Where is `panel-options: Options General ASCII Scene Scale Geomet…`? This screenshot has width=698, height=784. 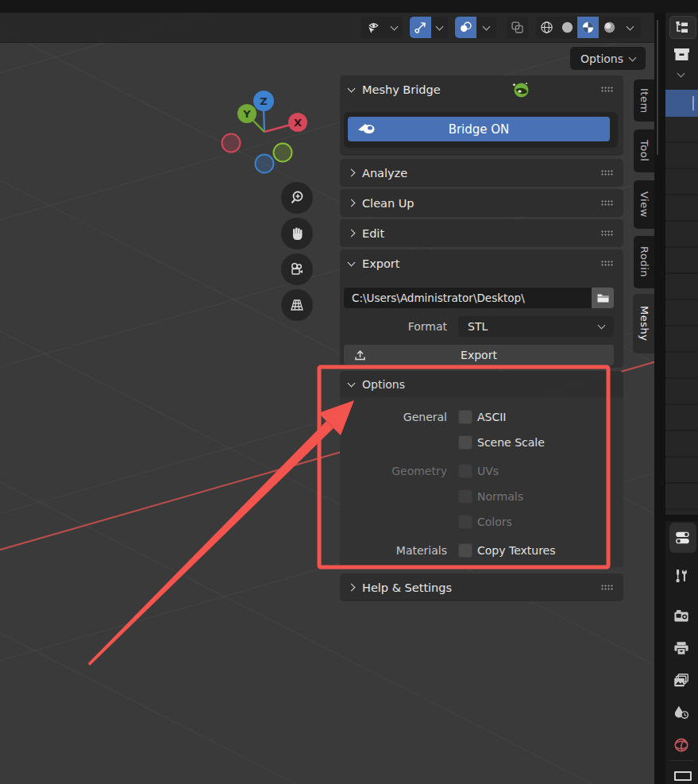 panel-options: Options General ASCII Scene Scale Geomet… is located at coordinates (481, 469).